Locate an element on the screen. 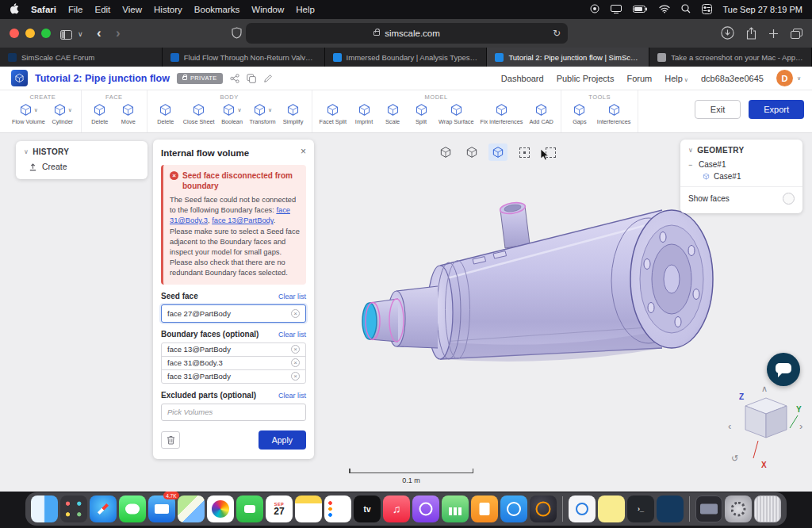 This screenshot has height=528, width=812. minimize-window-button is located at coordinates (30, 33).